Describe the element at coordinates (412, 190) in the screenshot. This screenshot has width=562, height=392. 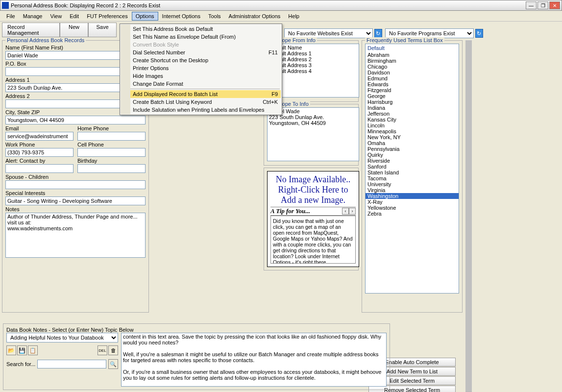
I see `fut-item: Virginia` at that location.